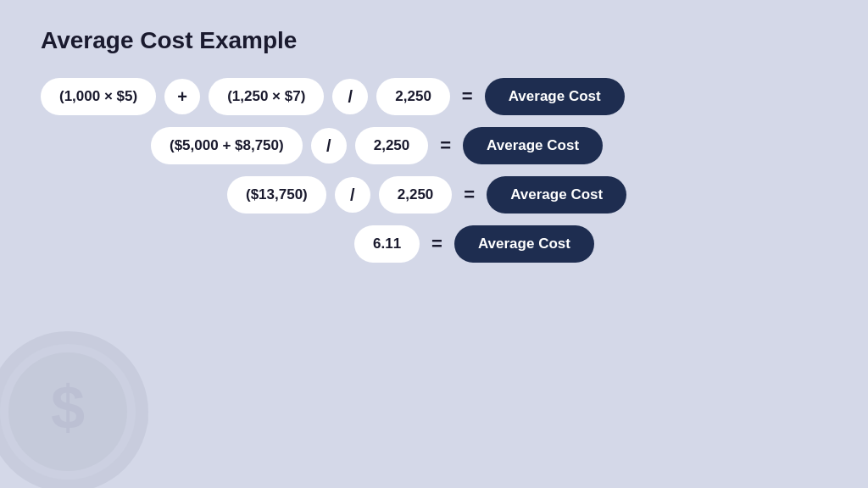  Describe the element at coordinates (353, 195) in the screenshot. I see `operator-div-3: /` at that location.